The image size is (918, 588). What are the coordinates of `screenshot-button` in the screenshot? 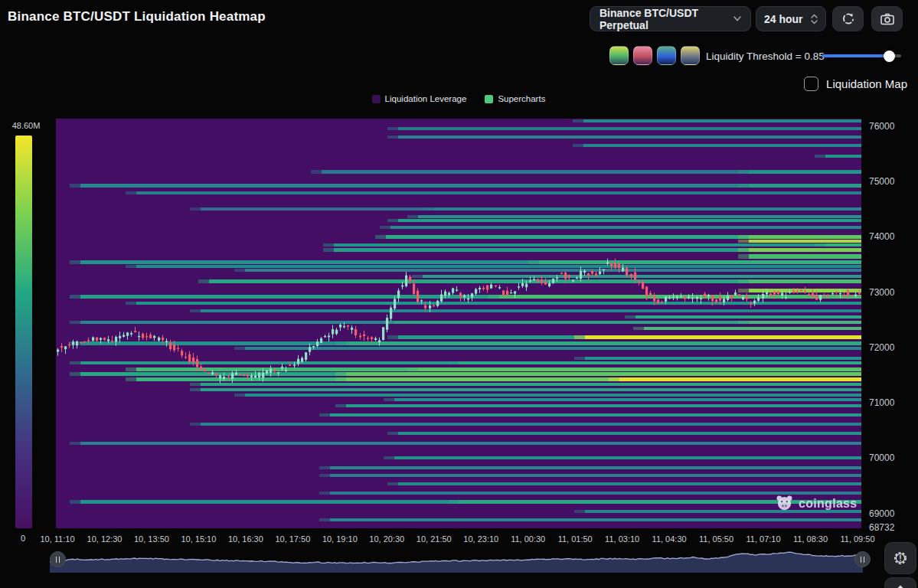 It's located at (887, 18).